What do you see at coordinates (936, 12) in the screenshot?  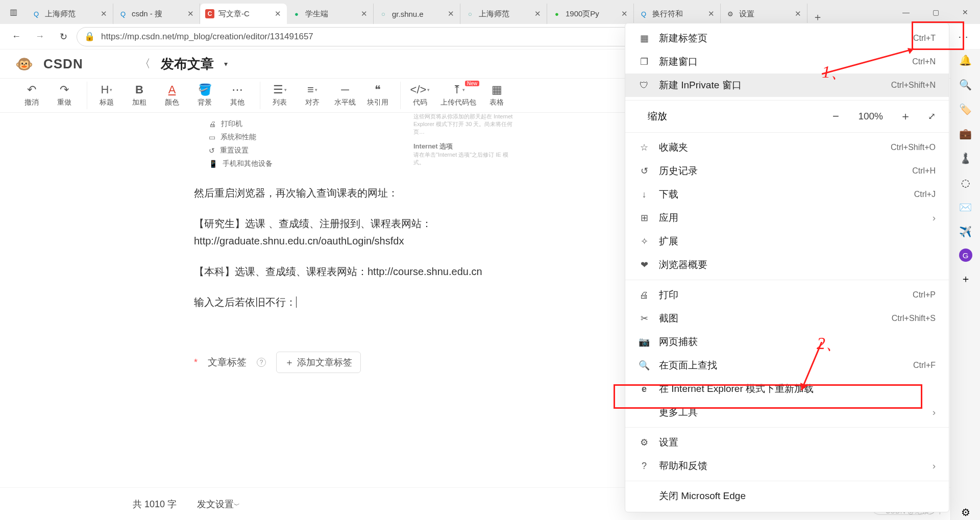 I see `maximize-button: ▢` at bounding box center [936, 12].